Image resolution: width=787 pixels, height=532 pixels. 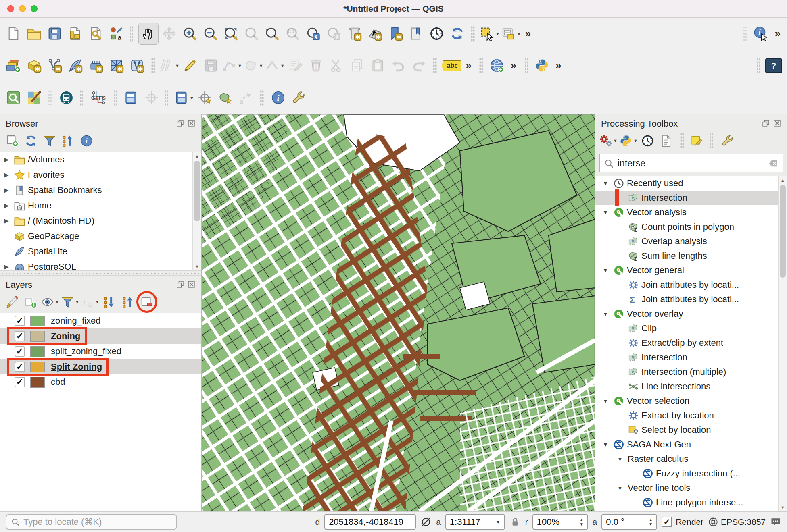 What do you see at coordinates (691, 445) in the screenshot?
I see `processing-item-saga-next-gen: ▼SAGA Next Gen` at bounding box center [691, 445].